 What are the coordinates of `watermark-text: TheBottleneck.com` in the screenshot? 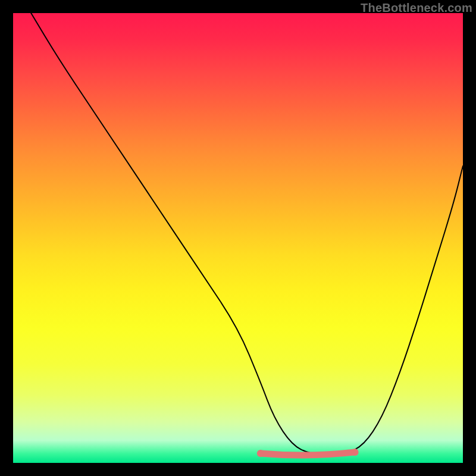 It's located at (416, 8).